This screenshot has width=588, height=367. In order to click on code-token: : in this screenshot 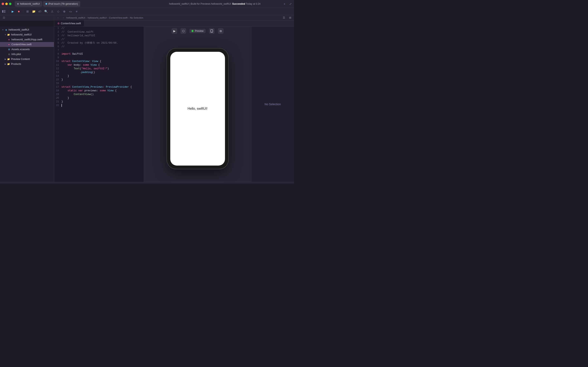, I will do `click(81, 65)`.